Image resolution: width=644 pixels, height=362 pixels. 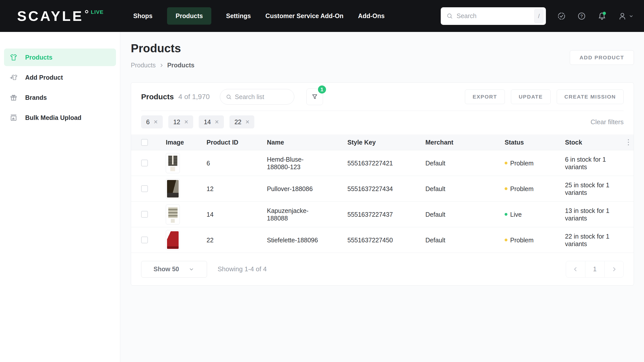 What do you see at coordinates (60, 77) in the screenshot?
I see `sidebar-item-add-product: Add Product` at bounding box center [60, 77].